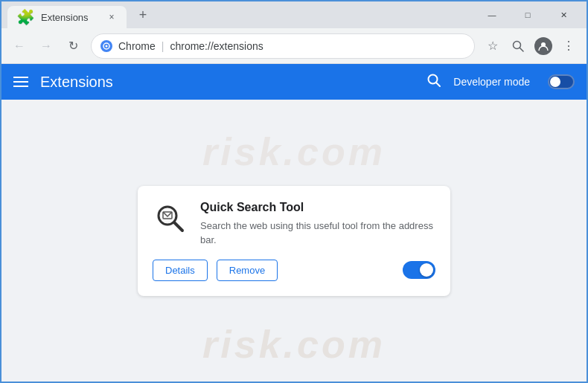 Image resolution: width=588 pixels, height=383 pixels. I want to click on extension-icon, so click(170, 219).